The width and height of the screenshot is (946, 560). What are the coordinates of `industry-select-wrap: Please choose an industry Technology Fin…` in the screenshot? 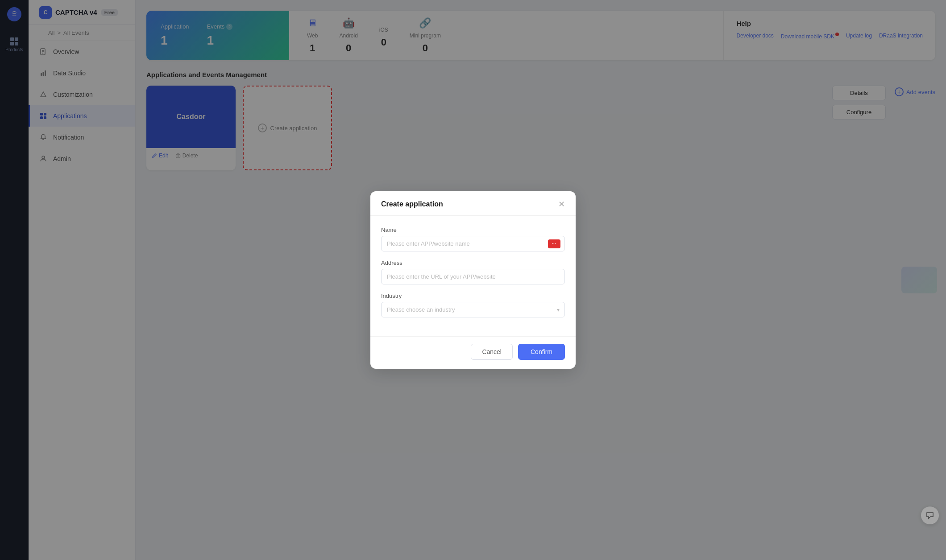 It's located at (473, 309).